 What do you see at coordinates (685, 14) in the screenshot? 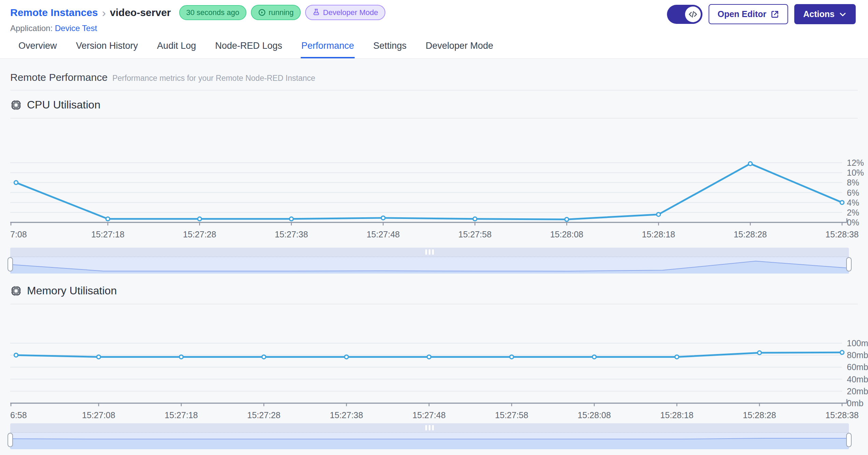
I see `developer-mode-toggle` at bounding box center [685, 14].